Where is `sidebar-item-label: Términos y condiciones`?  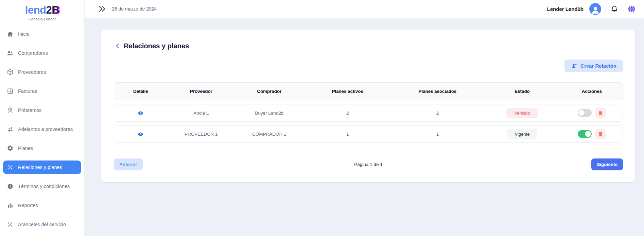
sidebar-item-label: Términos y condiciones is located at coordinates (44, 186).